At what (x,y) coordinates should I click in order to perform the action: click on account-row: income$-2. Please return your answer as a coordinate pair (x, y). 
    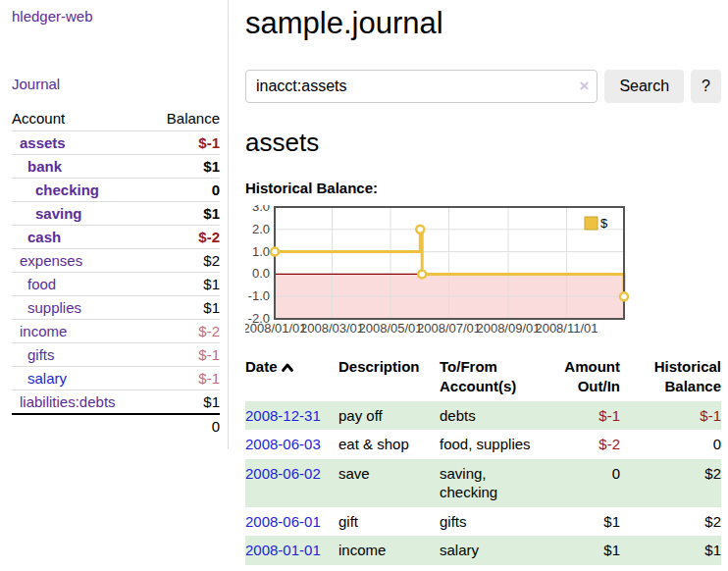
    Looking at the image, I should click on (116, 332).